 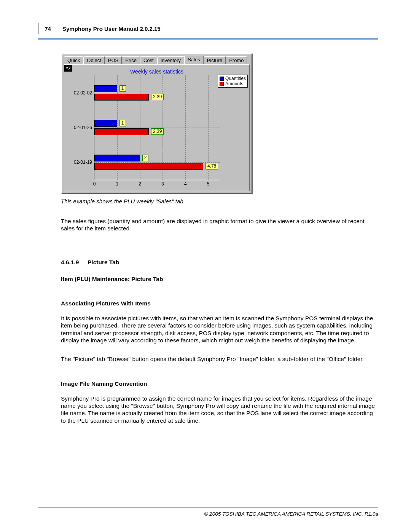 What do you see at coordinates (208, 39) in the screenshot?
I see `header-rule` at bounding box center [208, 39].